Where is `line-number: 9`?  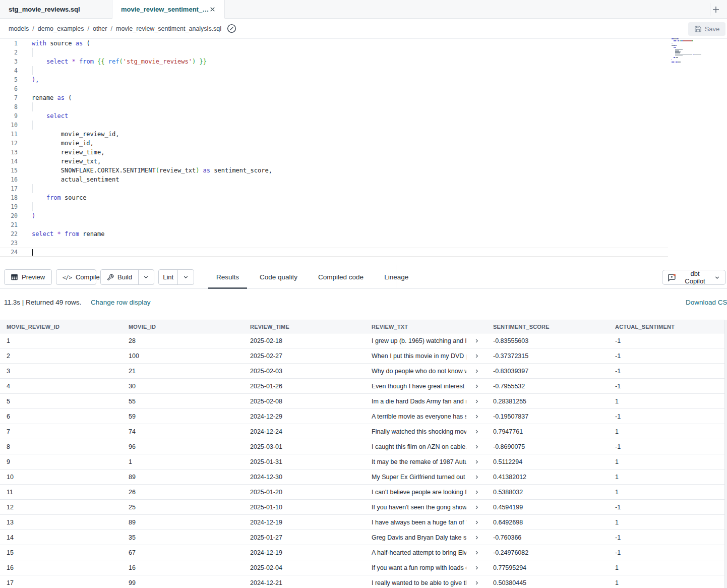 line-number: 9 is located at coordinates (9, 116).